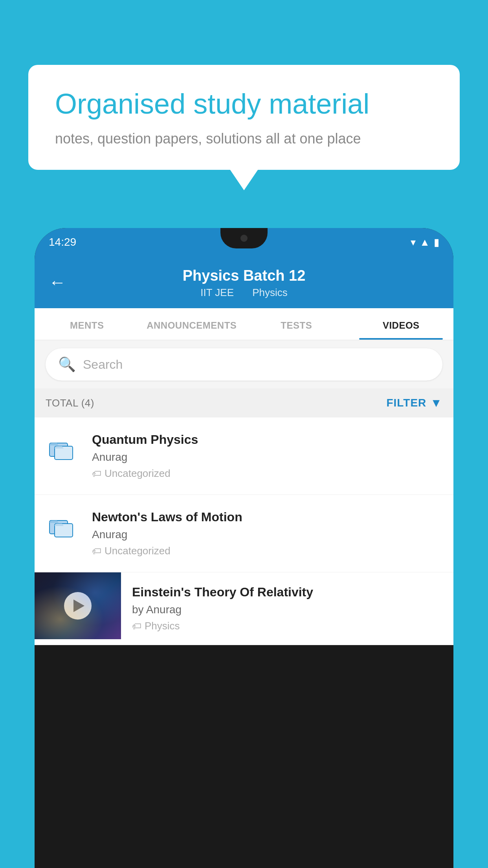  What do you see at coordinates (402, 324) in the screenshot?
I see `tab-videos: VIDEOS` at bounding box center [402, 324].